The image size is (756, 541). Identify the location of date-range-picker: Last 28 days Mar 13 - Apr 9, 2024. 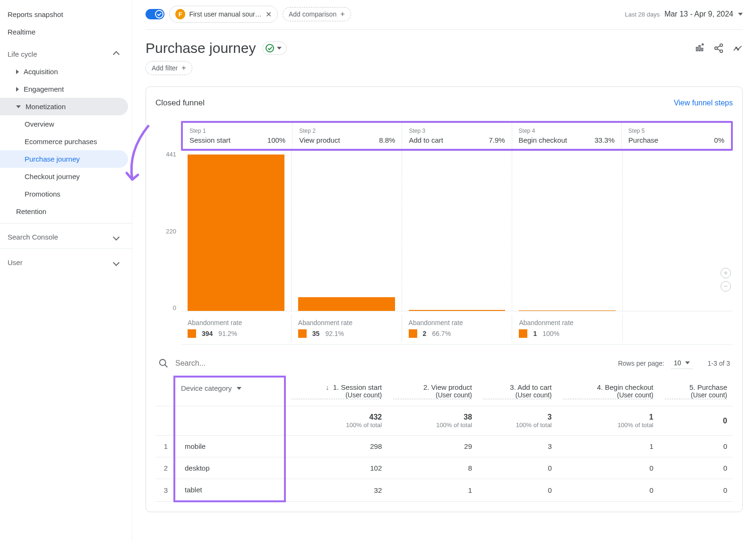
(684, 14).